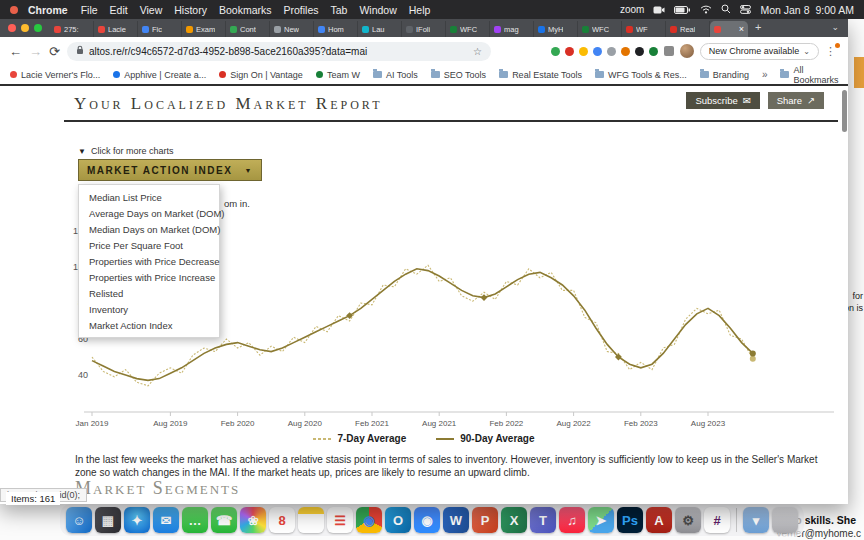 The image size is (864, 540). I want to click on browser-tab: Cont, so click(248, 29).